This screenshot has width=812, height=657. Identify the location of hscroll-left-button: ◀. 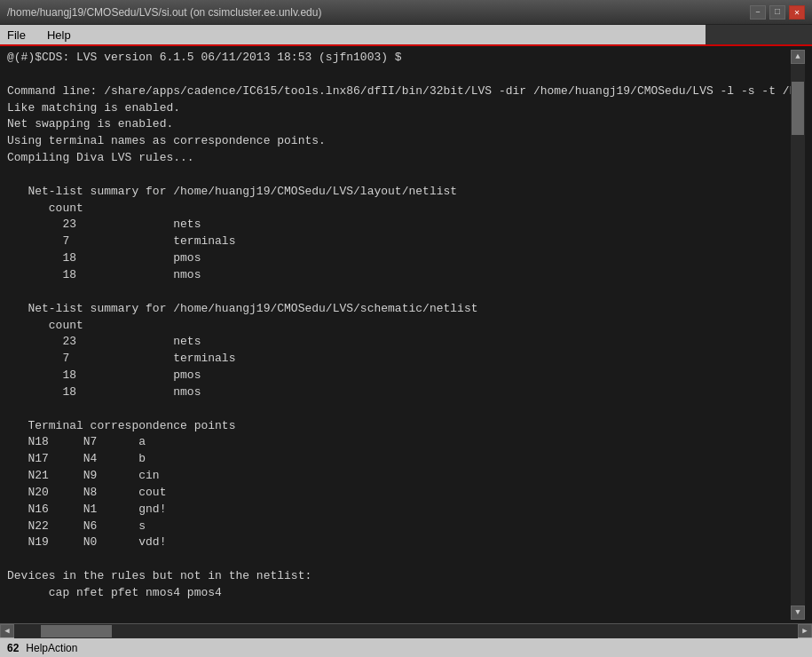
(7, 631).